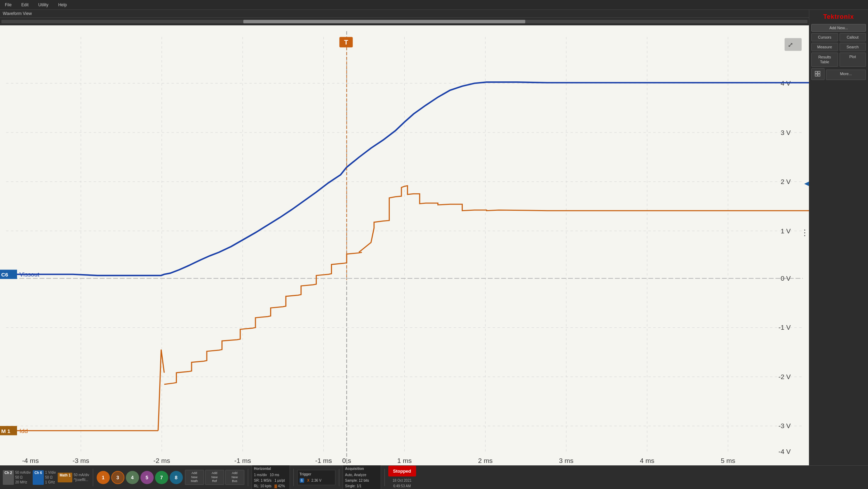 The height and width of the screenshot is (489, 868). I want to click on trigger-details: 6 X 2.36 V, so click(316, 481).